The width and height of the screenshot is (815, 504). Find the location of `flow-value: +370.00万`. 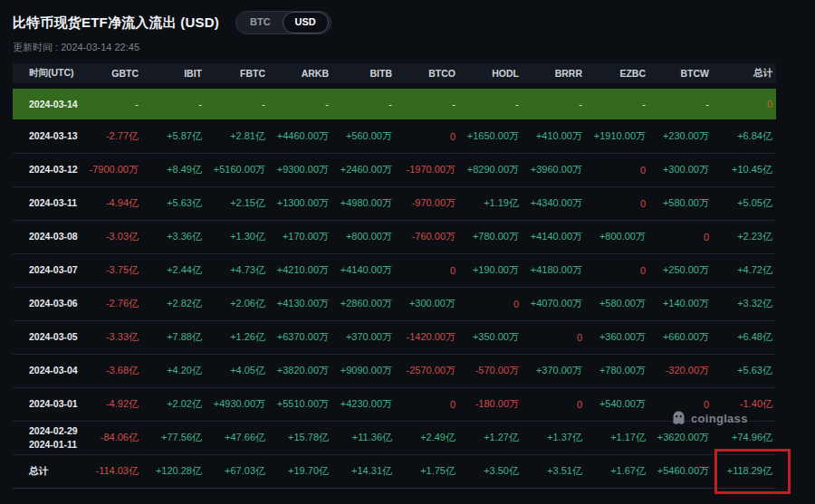

flow-value: +370.00万 is located at coordinates (554, 371).